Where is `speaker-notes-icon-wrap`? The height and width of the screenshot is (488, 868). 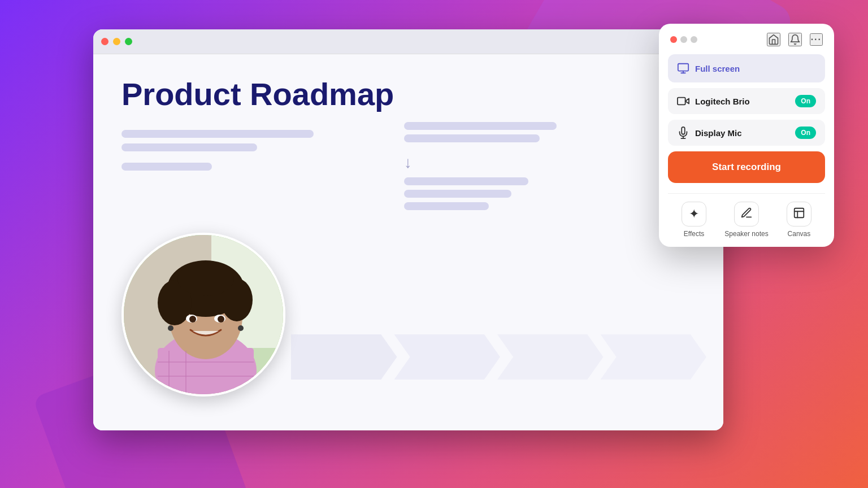
speaker-notes-icon-wrap is located at coordinates (747, 214).